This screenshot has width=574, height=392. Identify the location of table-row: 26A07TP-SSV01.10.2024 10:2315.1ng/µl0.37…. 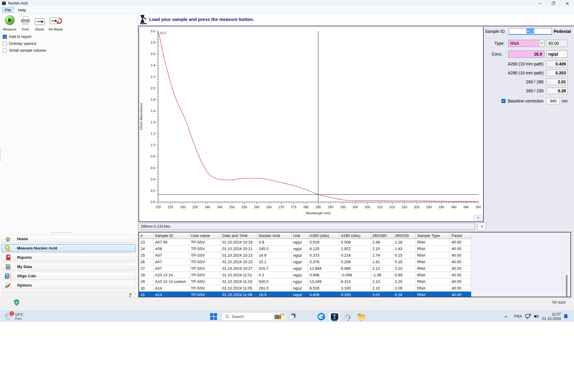
(305, 262).